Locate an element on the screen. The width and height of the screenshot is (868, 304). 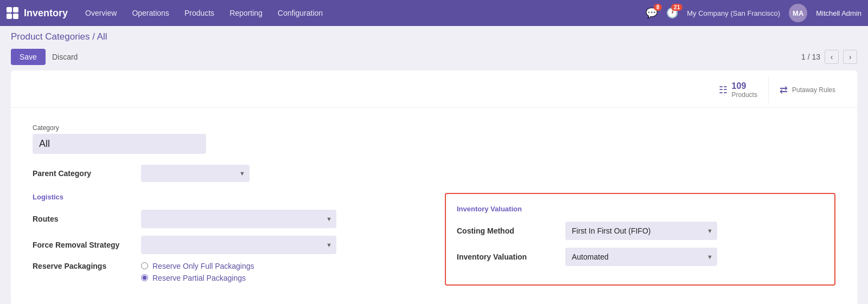
company-name: My Company (San Francisco) is located at coordinates (733, 13).